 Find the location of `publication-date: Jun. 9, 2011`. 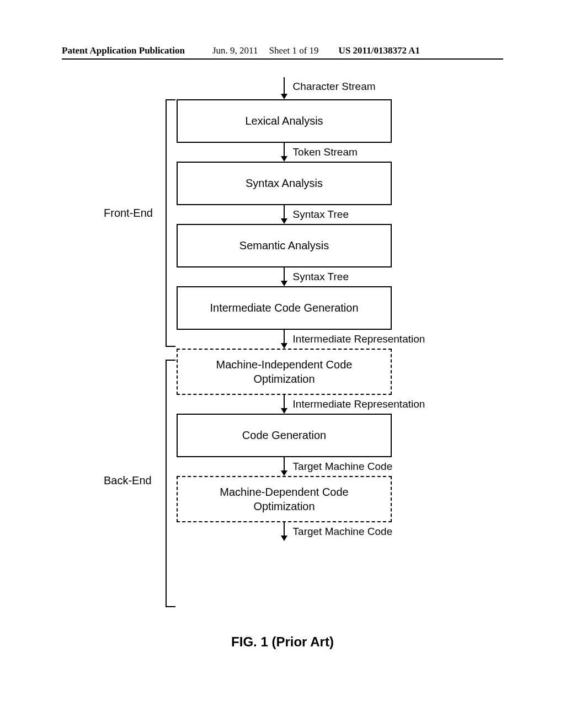

publication-date: Jun. 9, 2011 is located at coordinates (235, 51).